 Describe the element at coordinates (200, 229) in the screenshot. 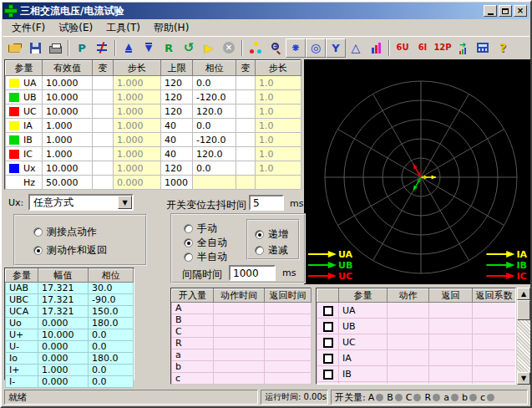

I see `radio-manual: 手动` at that location.